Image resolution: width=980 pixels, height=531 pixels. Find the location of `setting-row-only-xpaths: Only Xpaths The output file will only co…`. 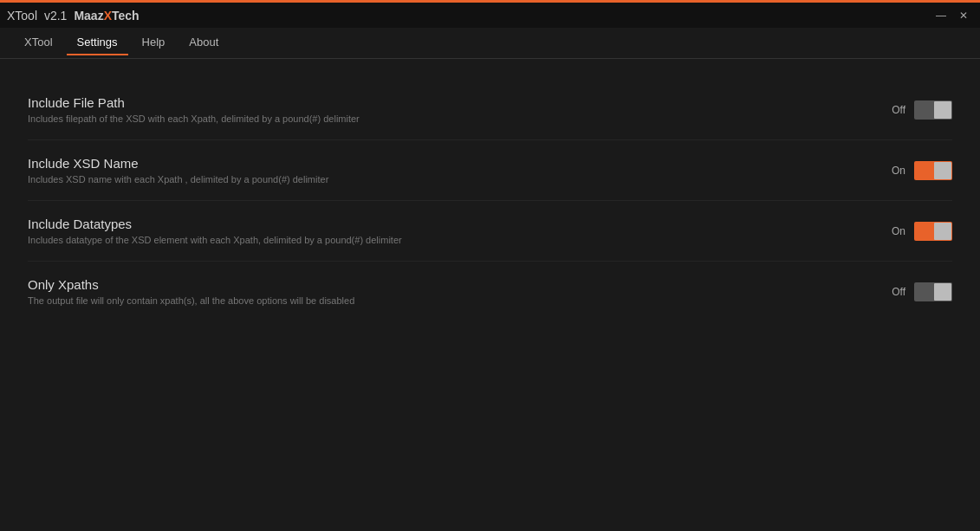

setting-row-only-xpaths: Only Xpaths The output file will only co… is located at coordinates (490, 291).